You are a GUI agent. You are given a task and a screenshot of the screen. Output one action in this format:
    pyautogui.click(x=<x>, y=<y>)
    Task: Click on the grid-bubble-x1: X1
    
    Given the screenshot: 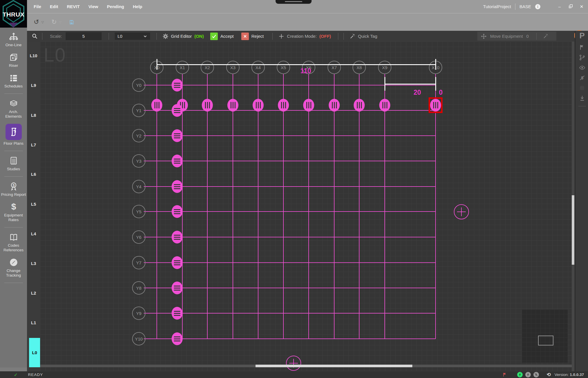 What is the action you would take?
    pyautogui.click(x=182, y=67)
    